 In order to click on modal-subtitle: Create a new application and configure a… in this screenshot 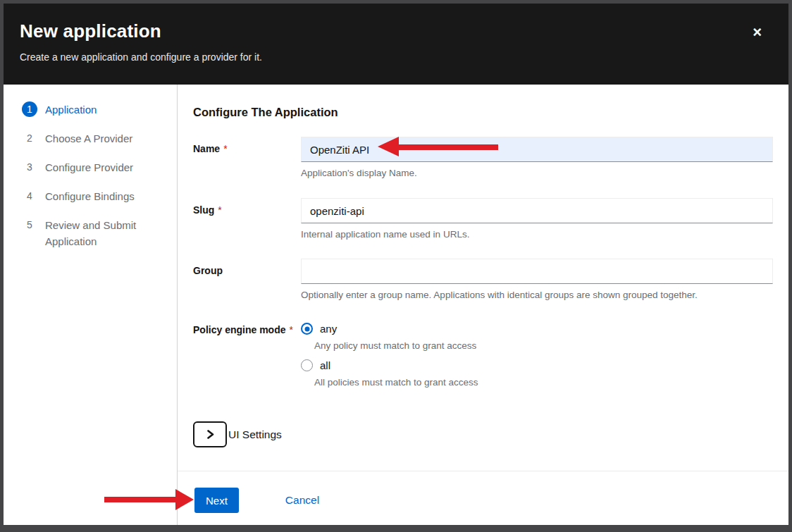, I will do `click(396, 57)`.